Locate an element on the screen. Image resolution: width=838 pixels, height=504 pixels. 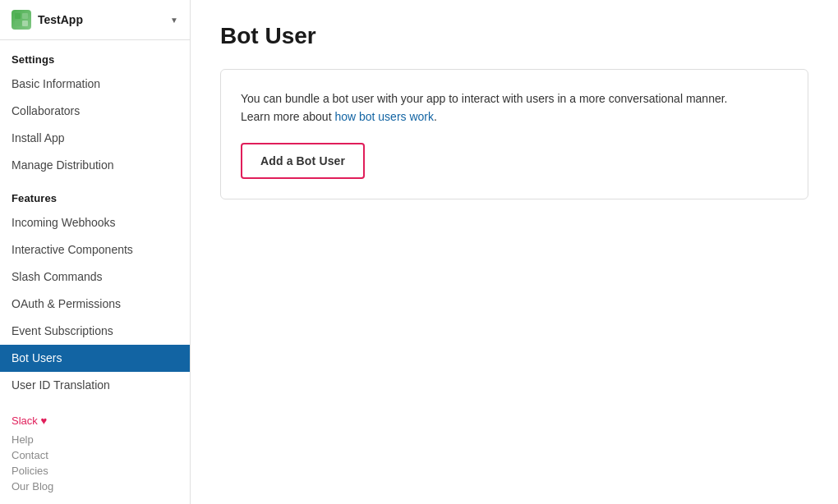
footer-link-blog: Our Blog is located at coordinates (95, 486).